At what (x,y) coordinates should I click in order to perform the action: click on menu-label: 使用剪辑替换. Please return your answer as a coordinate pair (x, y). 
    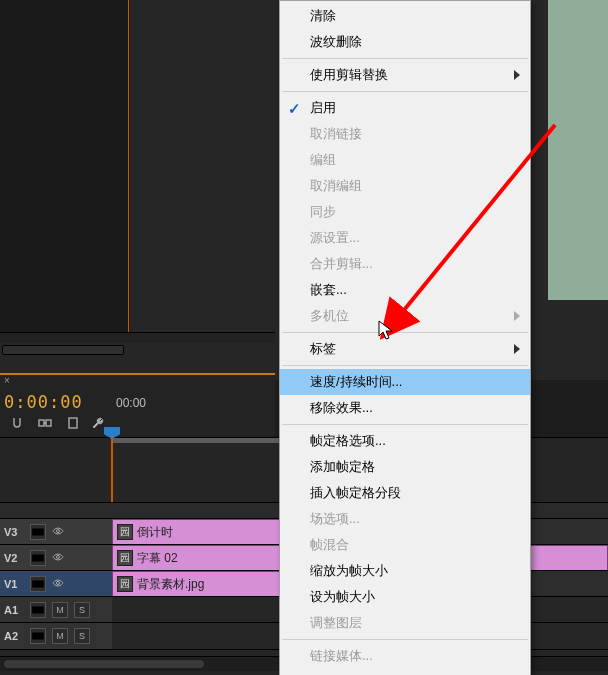
    Looking at the image, I should click on (349, 75).